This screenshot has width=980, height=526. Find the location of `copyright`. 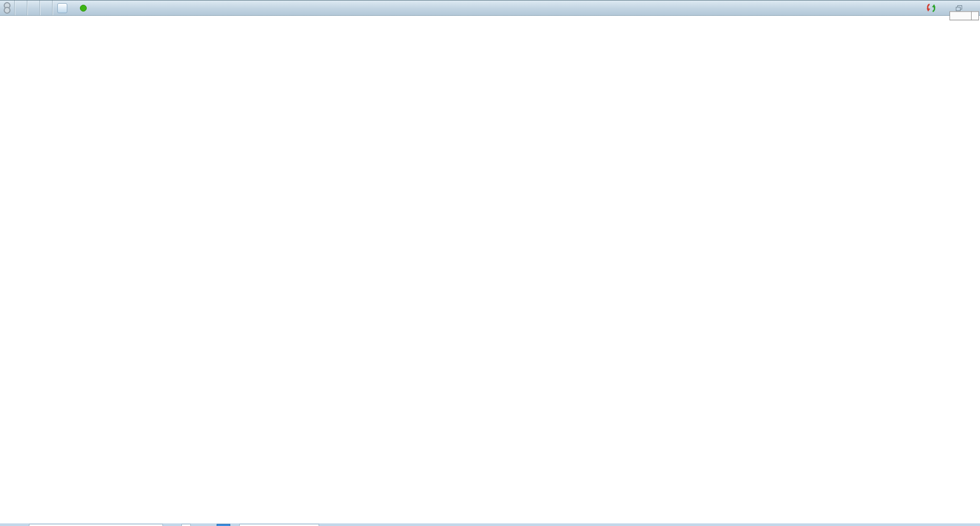

copyright is located at coordinates (7, 464).